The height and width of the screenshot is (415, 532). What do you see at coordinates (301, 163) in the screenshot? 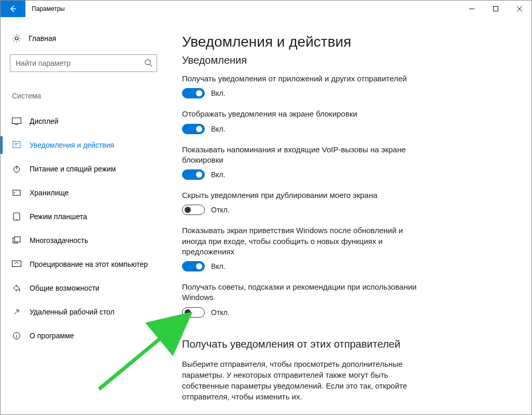
I see `setting-voip-reminders: Показывать напоминания и входящие VoIP-в…` at bounding box center [301, 163].